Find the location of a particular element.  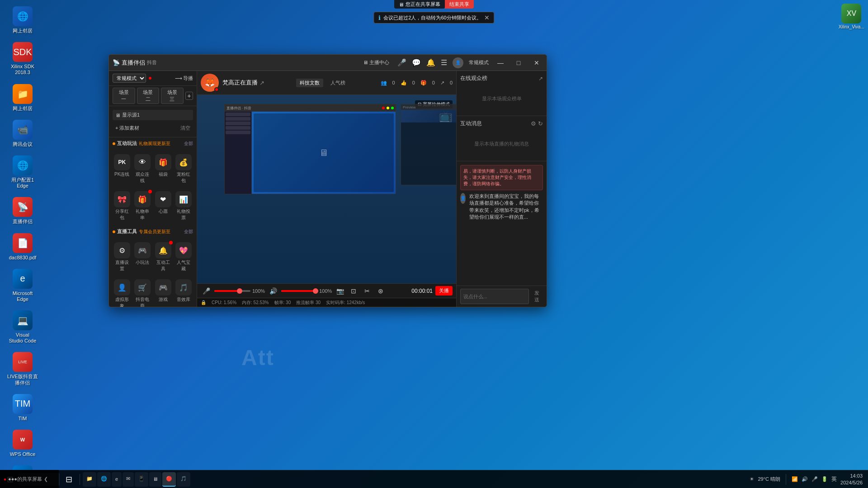

wps-icon: W is located at coordinates (23, 440).